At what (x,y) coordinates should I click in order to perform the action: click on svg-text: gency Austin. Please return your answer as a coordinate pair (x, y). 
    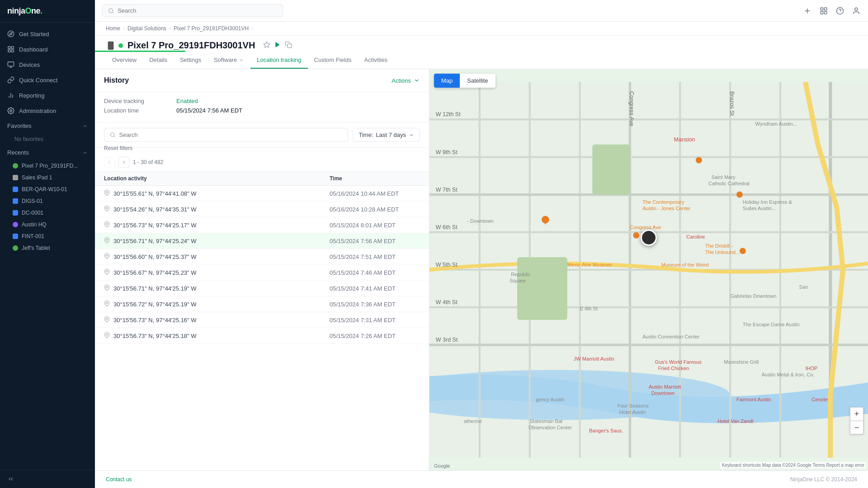
    Looking at the image, I should click on (551, 399).